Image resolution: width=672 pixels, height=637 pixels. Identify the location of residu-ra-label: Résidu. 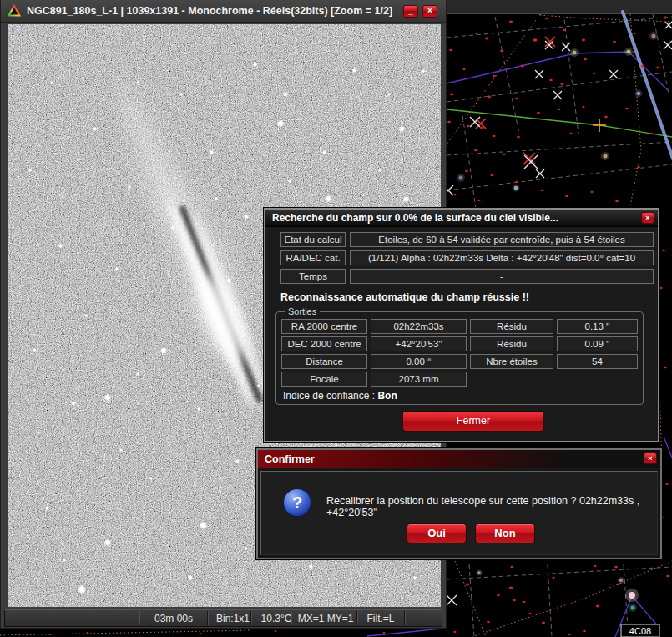
(512, 326).